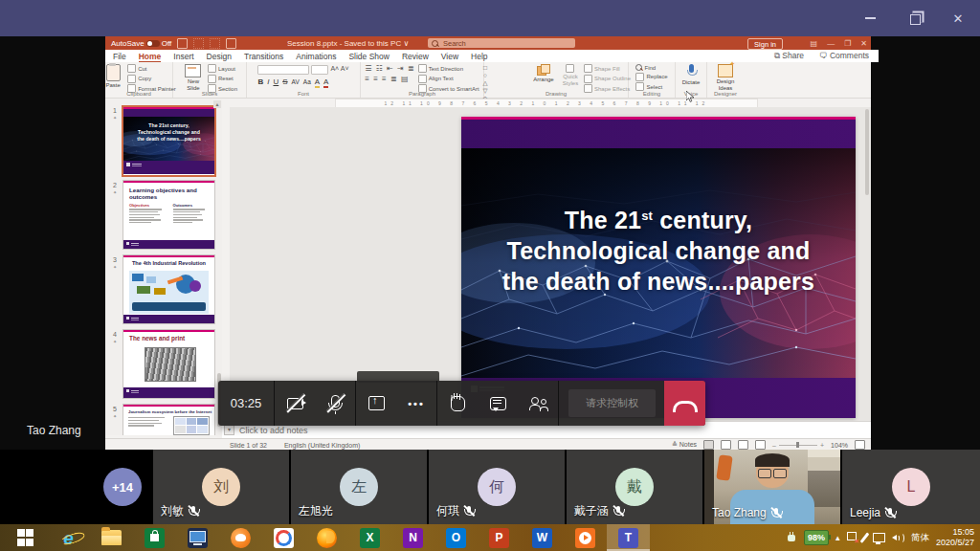 The width and height of the screenshot is (980, 551). What do you see at coordinates (479, 56) in the screenshot?
I see `tab-help: Help` at bounding box center [479, 56].